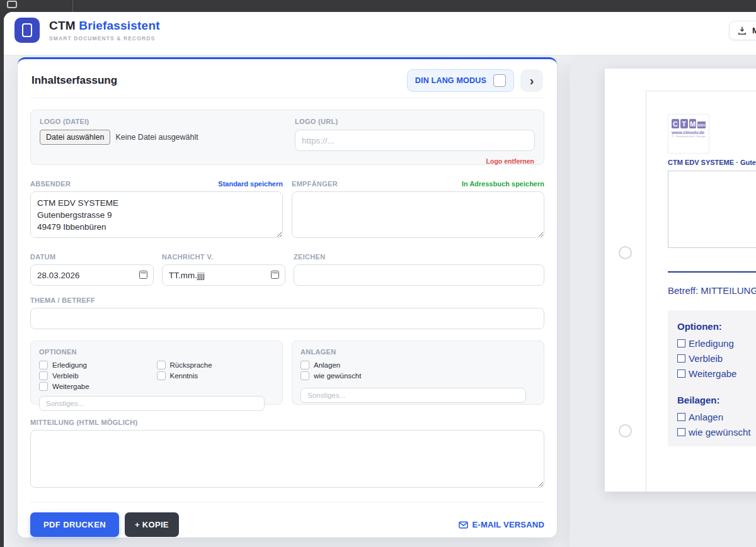 This screenshot has height=547, width=756. What do you see at coordinates (156, 352) in the screenshot?
I see `optionen-label: OPTIONEN` at bounding box center [156, 352].